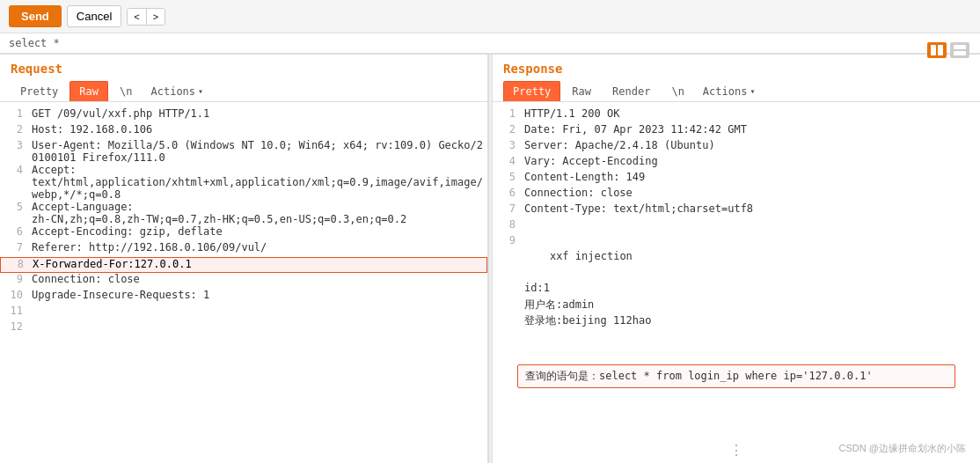 The image size is (980, 463). Describe the element at coordinates (632, 92) in the screenshot. I see `response-tab-render: Render` at that location.